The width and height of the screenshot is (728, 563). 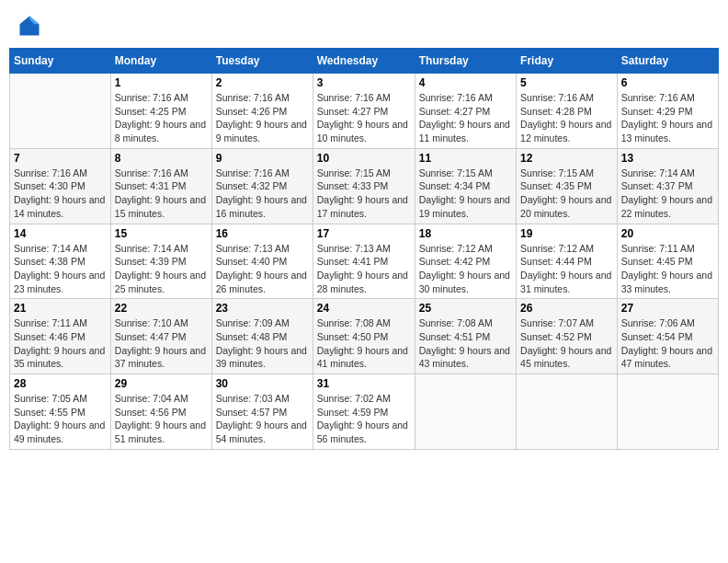 What do you see at coordinates (465, 158) in the screenshot?
I see `day-number: 11` at bounding box center [465, 158].